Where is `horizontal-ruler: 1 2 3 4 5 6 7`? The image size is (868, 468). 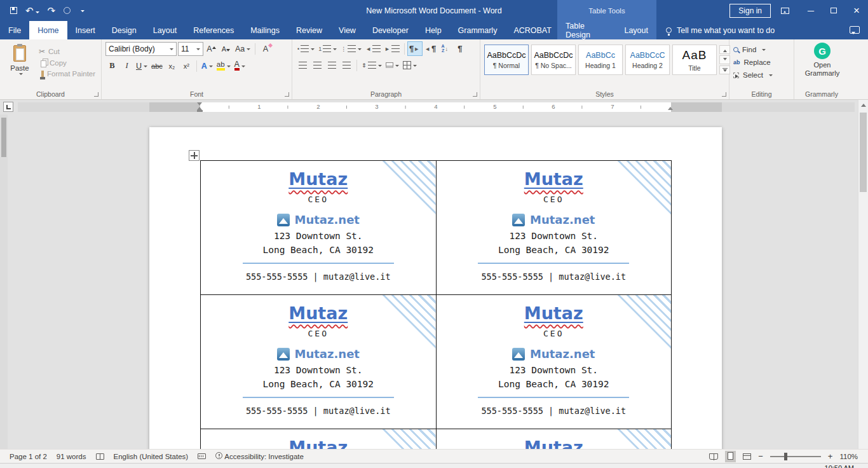
horizontal-ruler: 1 2 3 4 5 6 7 is located at coordinates (436, 107).